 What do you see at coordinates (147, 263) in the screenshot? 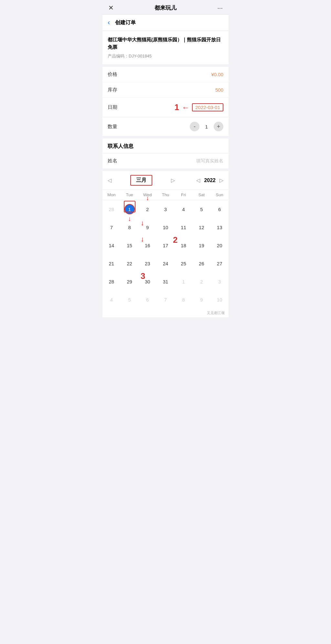
I see `cal-day-23: 23` at bounding box center [147, 263].